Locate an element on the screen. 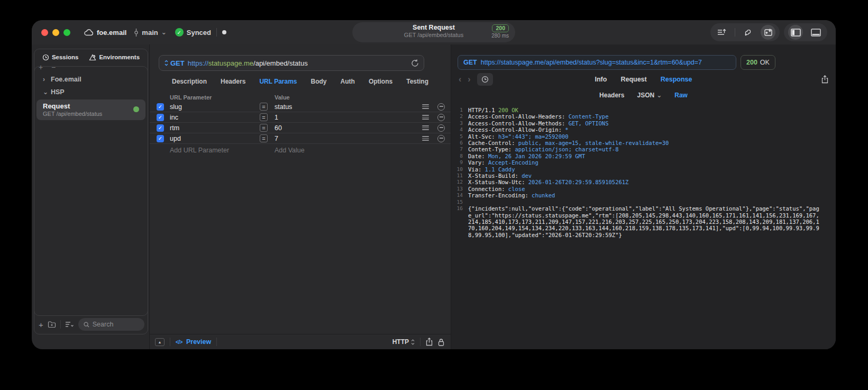  request-url: https://statuspage.me/api/embed/status is located at coordinates (248, 64).